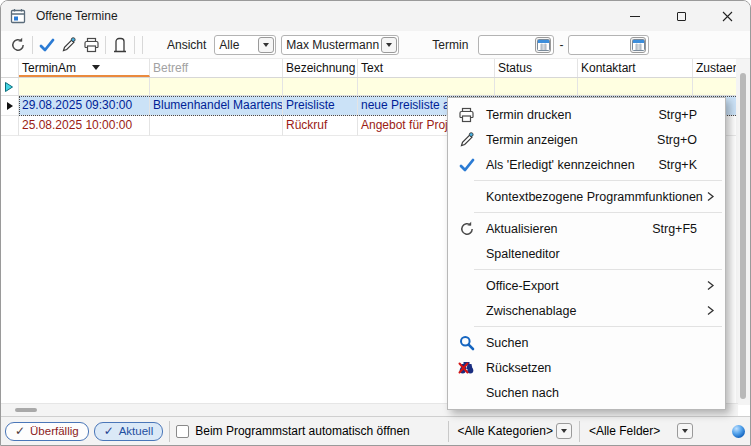 Image resolution: width=751 pixels, height=446 pixels. I want to click on filter-bezeichnung, so click(320, 87).